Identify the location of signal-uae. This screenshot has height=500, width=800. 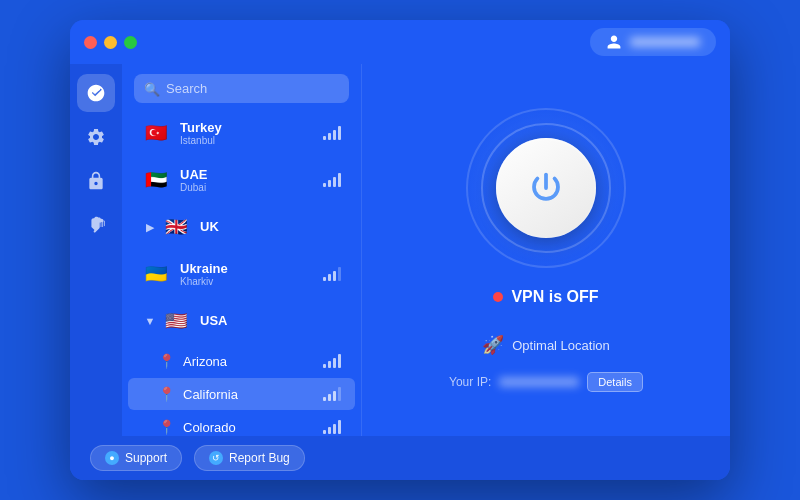
(332, 180).